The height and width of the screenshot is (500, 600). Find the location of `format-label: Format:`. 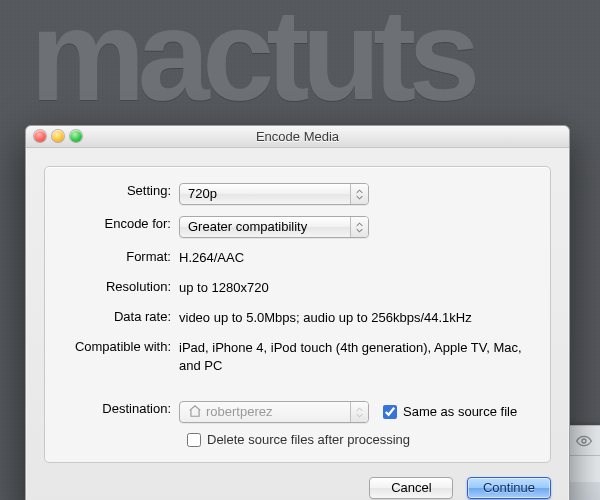

format-label: Format: is located at coordinates (120, 256).